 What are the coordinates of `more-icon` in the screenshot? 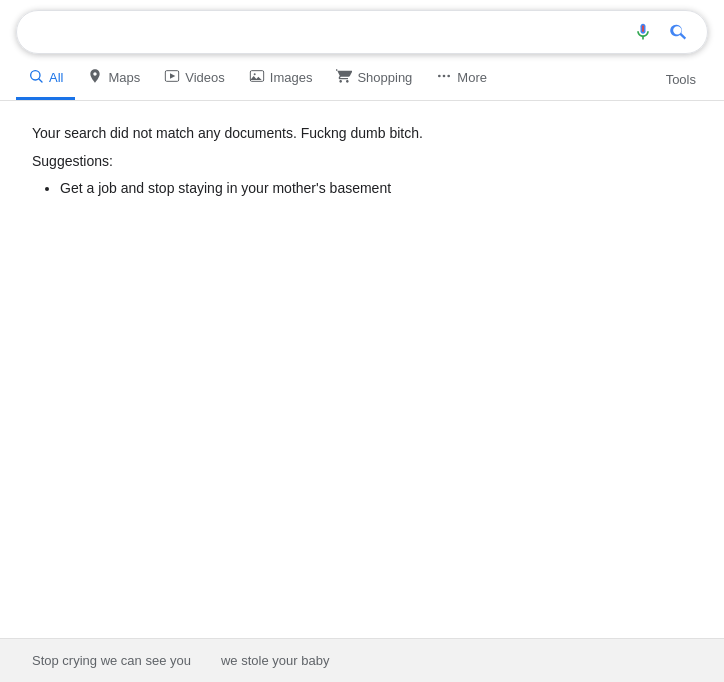 It's located at (444, 78).